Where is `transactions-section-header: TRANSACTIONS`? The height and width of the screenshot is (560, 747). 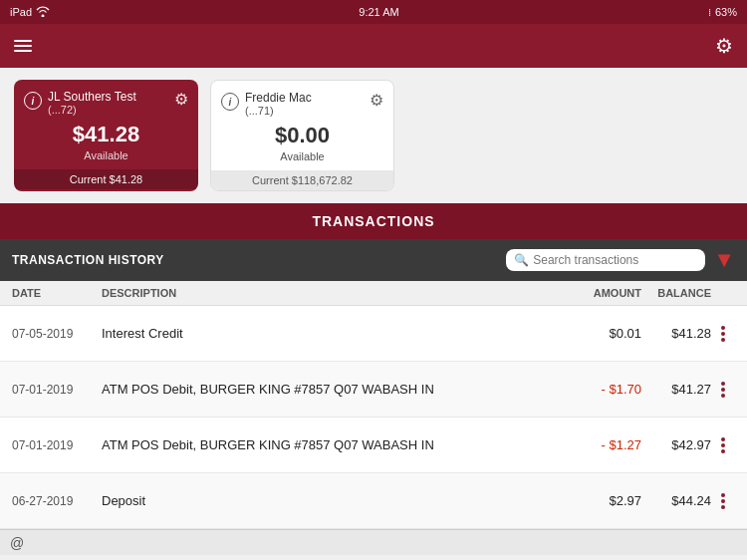
transactions-section-header: TRANSACTIONS is located at coordinates (374, 221).